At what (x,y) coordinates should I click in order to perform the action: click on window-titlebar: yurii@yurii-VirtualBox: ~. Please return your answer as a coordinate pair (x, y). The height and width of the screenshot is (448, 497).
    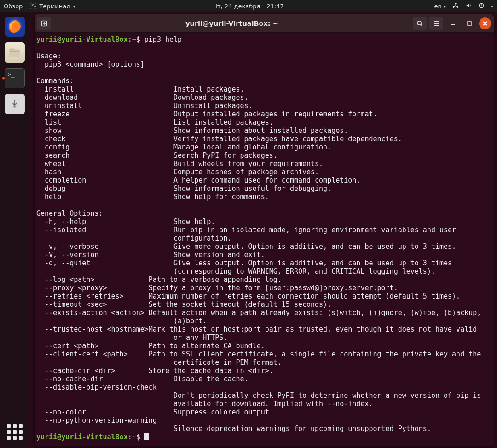
    Looking at the image, I should click on (264, 23).